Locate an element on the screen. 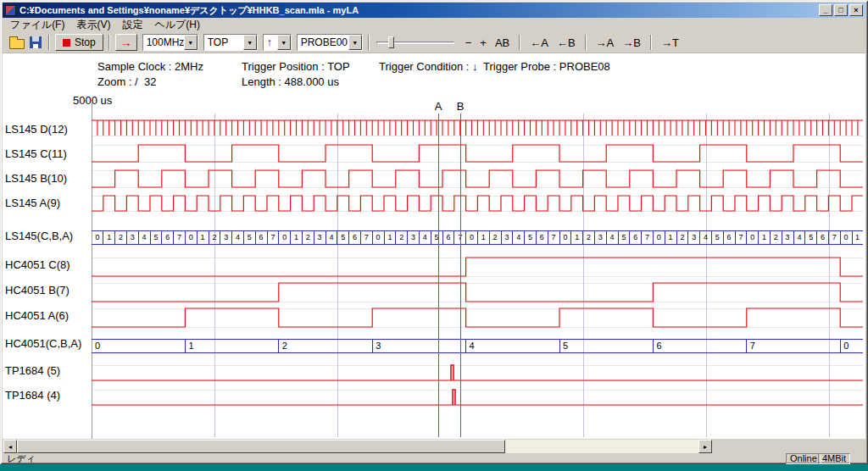 The height and width of the screenshot is (471, 868). sample-clock-info: Sample Clock : 2MHz is located at coordinates (151, 66).